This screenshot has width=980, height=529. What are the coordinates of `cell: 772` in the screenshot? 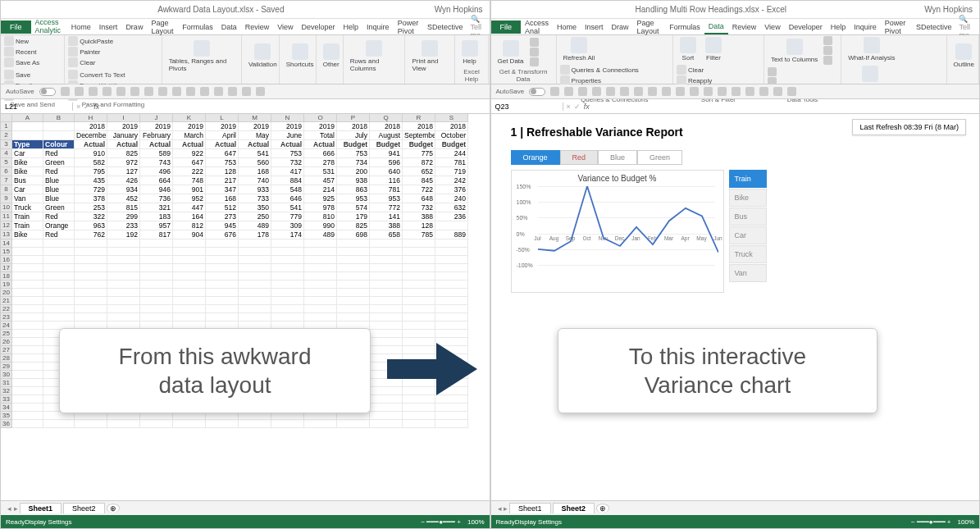 It's located at (386, 208).